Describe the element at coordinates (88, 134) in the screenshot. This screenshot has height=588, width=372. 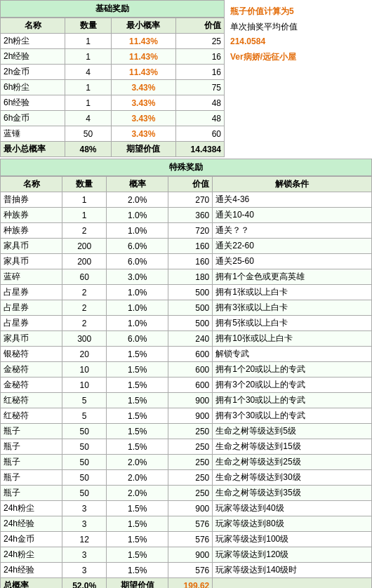
I see `basic-cell-count: 50` at that location.